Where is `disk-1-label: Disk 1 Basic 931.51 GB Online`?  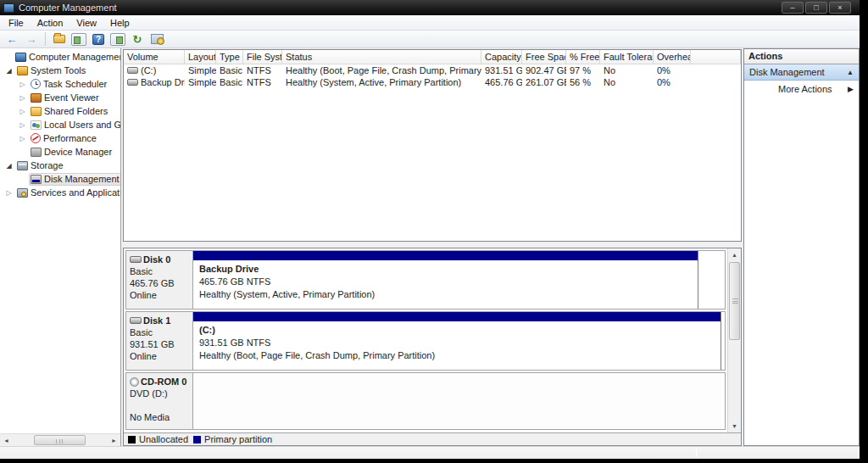
disk-1-label: Disk 1 Basic 931.51 GB Online is located at coordinates (159, 341).